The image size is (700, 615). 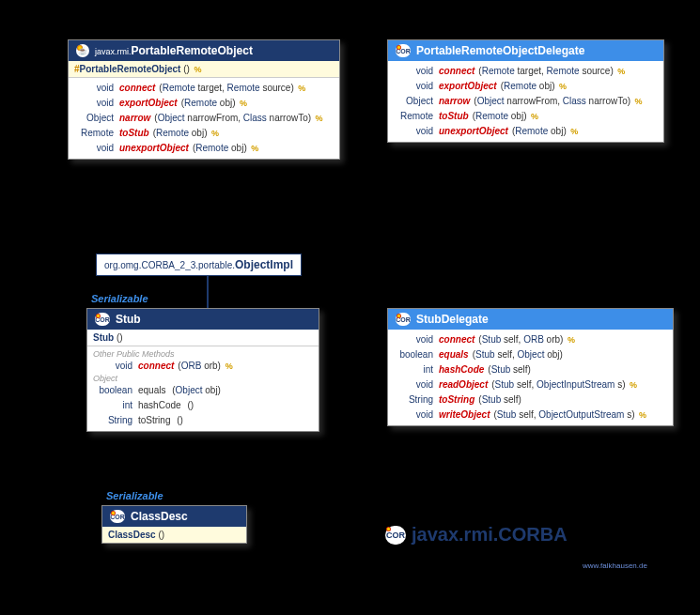 What do you see at coordinates (203, 406) in the screenshot?
I see `method-row: int hashCode ()` at bounding box center [203, 406].